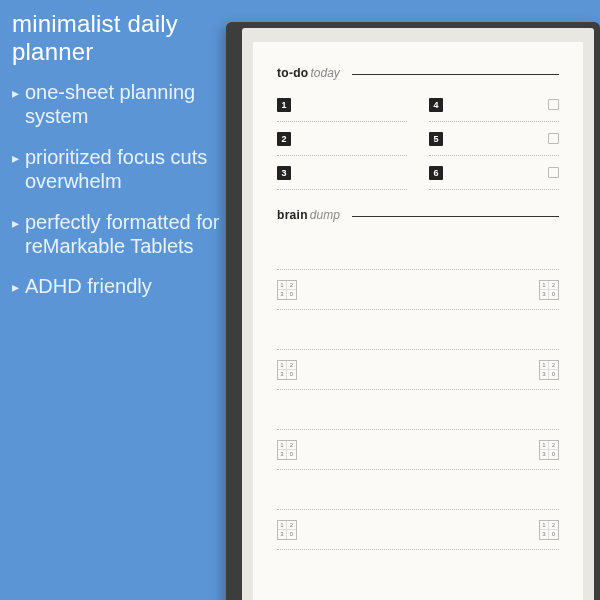 The width and height of the screenshot is (600, 600). Describe the element at coordinates (418, 139) in the screenshot. I see `todo-grid: 1 4 2 5 3` at that location.